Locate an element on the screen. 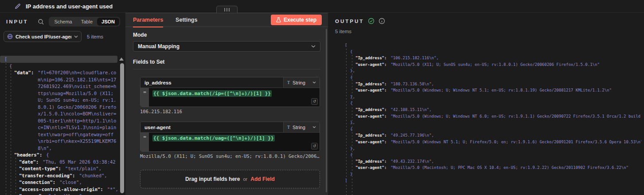 Image resolution: width=644 pixels, height=195 pixels. expression-result-preview: Mozilla/5.0 (X11; U; SunOS sun4u; en-US;… is located at coordinates (230, 156).